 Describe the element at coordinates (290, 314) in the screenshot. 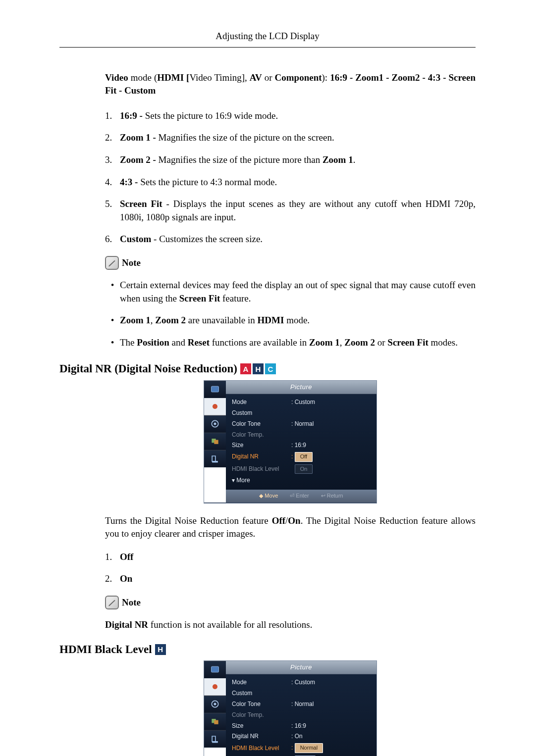

I see `note-list: •Certain external devices may feed the d…` at that location.